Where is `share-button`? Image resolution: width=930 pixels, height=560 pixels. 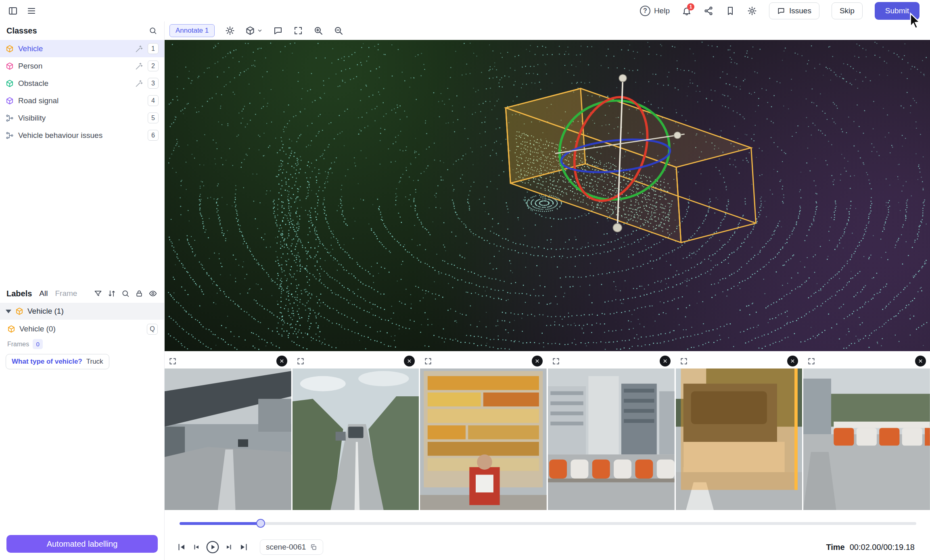 share-button is located at coordinates (708, 11).